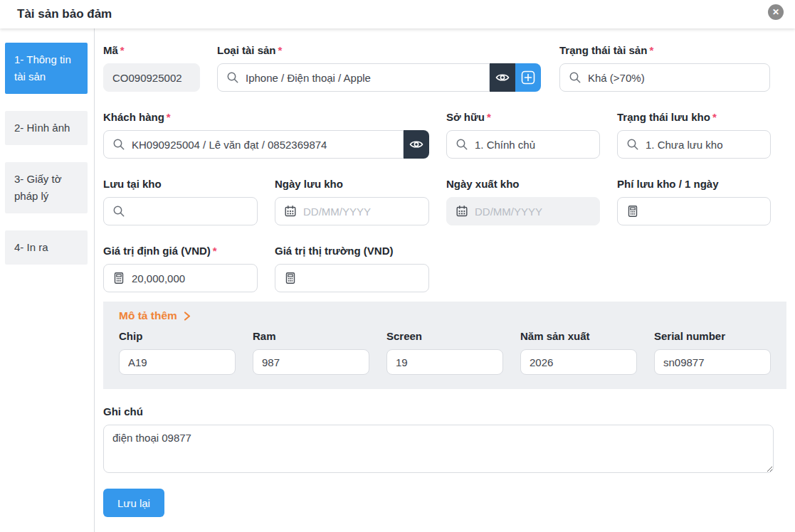 The image size is (795, 532). What do you see at coordinates (47, 280) in the screenshot?
I see `steps-sidebar: 1- Thông tin tài sản 2- Hình ảnh 3- Giấy…` at bounding box center [47, 280].